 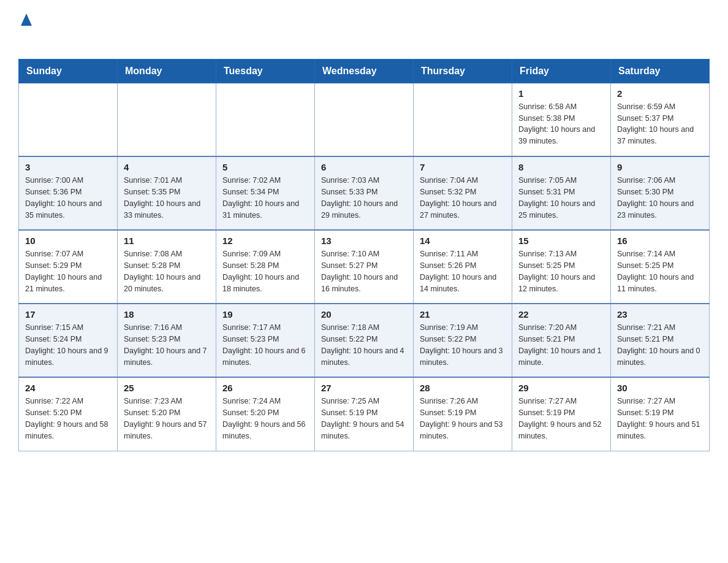 I want to click on day-info: Sunrise: 7:21 AMSunset: 5:21 PMDaylight:…, so click(x=660, y=345).